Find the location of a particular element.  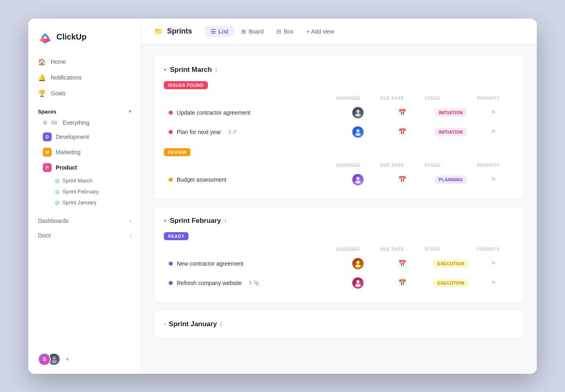

task-name-cell: New contractor agreement is located at coordinates (252, 264).